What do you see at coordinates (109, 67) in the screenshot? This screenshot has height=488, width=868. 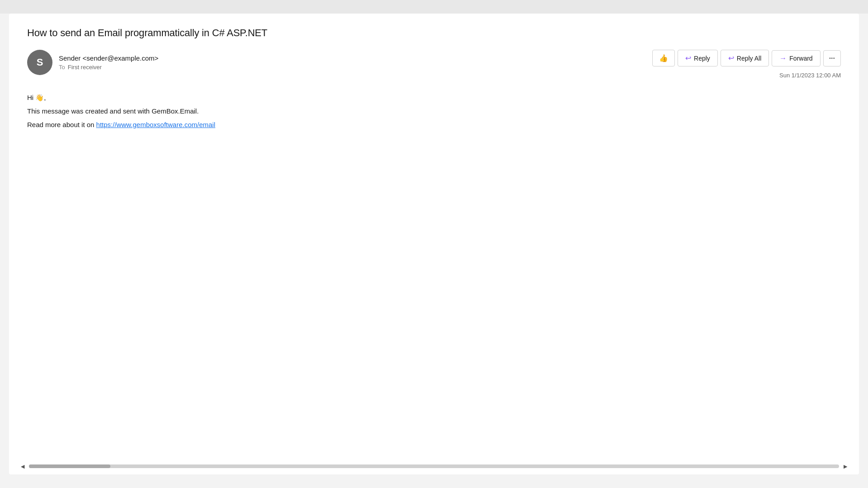 I see `sender-to-row: To First receiver` at bounding box center [109, 67].